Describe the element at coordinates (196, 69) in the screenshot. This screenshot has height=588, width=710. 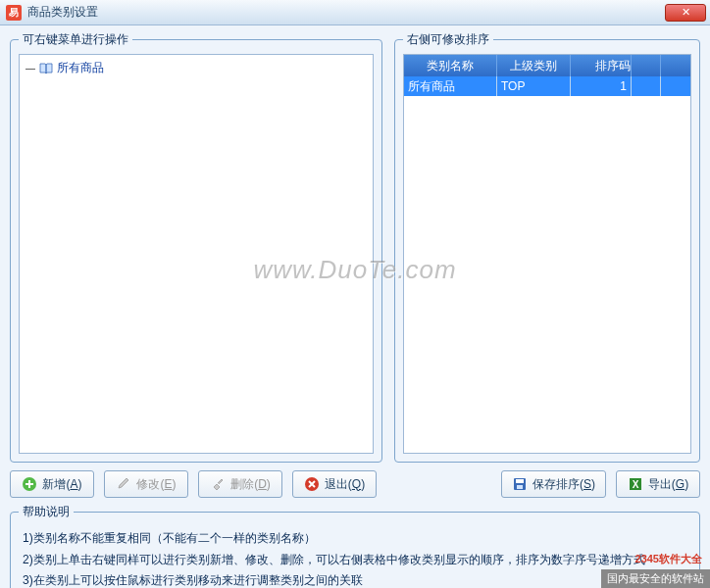
I see `tree-root-item: — 所有商品` at that location.